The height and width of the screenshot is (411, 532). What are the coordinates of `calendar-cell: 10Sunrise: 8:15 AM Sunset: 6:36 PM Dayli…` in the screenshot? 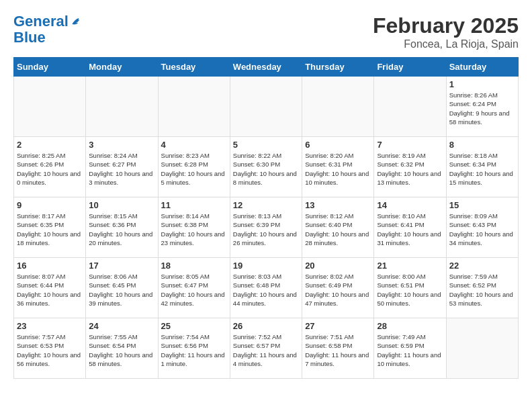 It's located at (122, 228).